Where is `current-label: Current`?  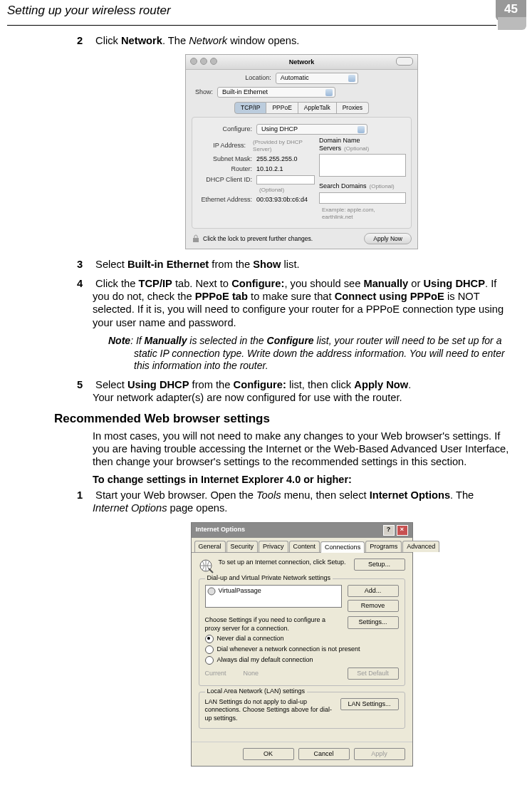
current-label: Current is located at coordinates (224, 674).